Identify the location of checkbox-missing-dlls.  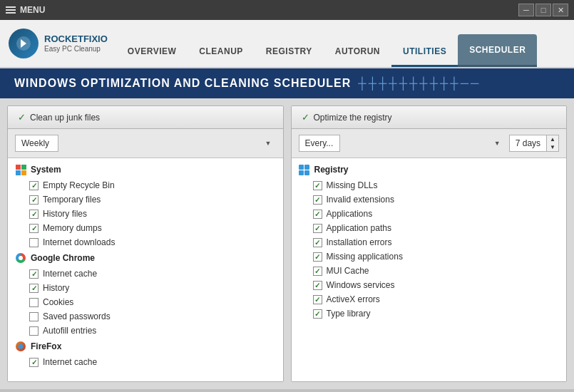
(318, 185).